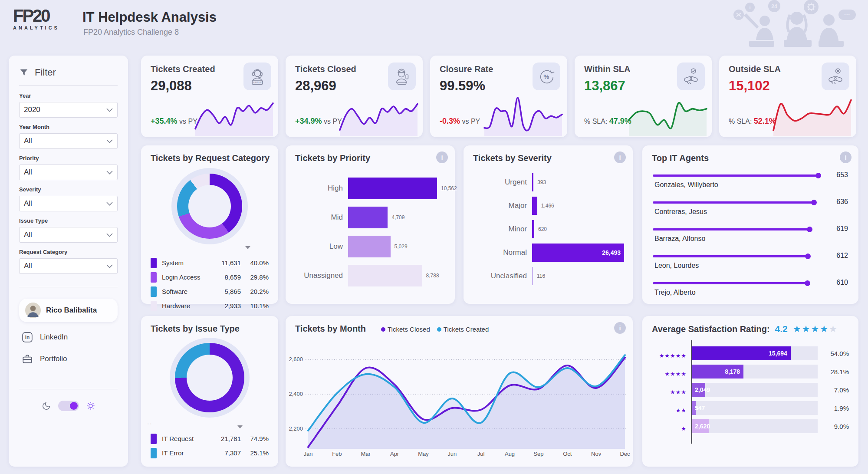 The image size is (868, 474). I want to click on bar-value: 26,493, so click(613, 253).